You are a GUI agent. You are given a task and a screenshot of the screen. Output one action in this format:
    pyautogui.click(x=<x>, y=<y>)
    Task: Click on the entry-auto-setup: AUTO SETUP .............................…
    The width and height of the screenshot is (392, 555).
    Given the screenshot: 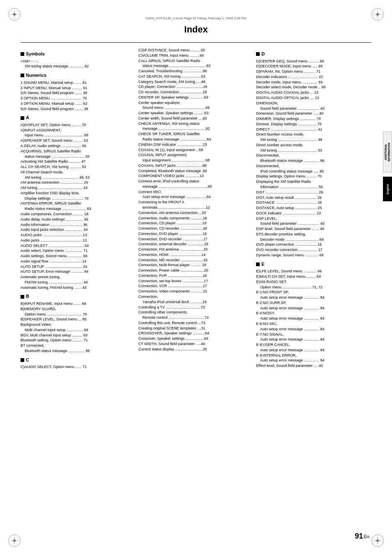 What is the action you would take?
    pyautogui.click(x=77, y=267)
    